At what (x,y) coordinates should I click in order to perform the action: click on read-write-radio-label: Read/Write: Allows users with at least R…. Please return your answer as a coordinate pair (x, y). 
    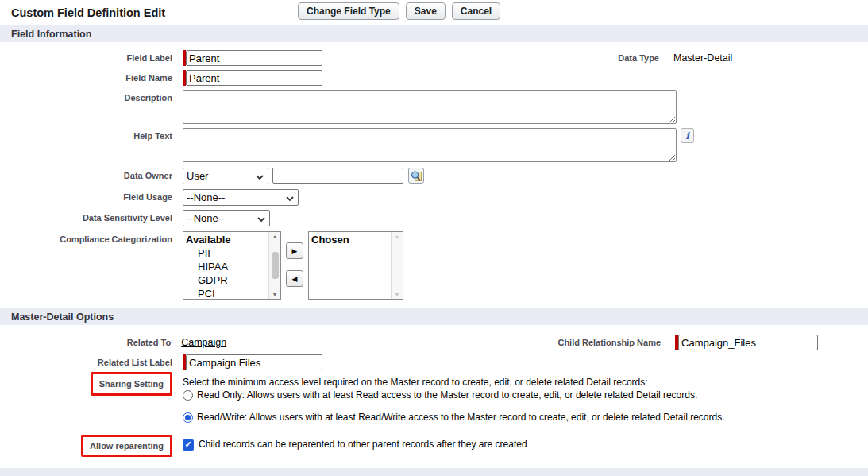
    Looking at the image, I should click on (461, 418).